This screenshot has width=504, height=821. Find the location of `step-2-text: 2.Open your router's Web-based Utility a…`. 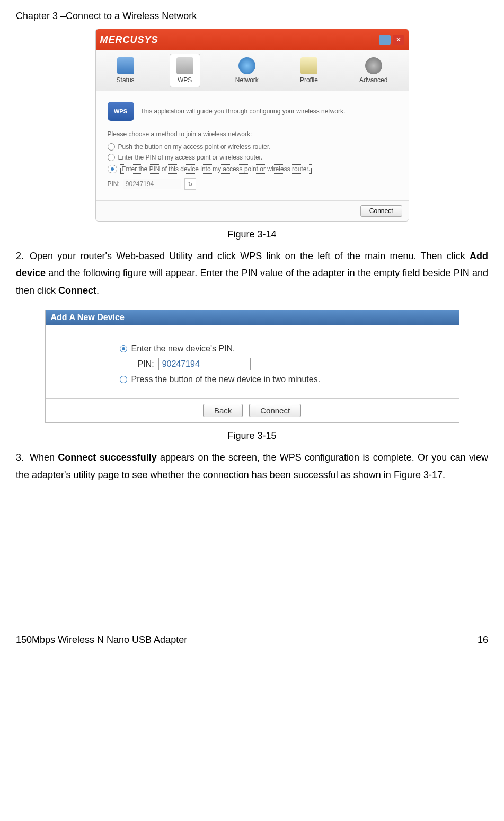

step-2-text: 2.Open your router's Web-based Utility a… is located at coordinates (252, 273).